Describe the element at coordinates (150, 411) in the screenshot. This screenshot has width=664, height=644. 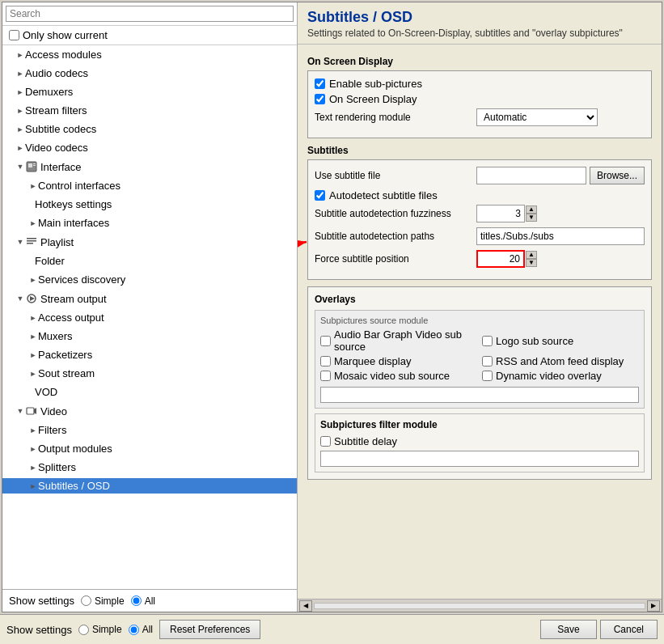
I see `tree-item-video: ▼ Video` at that location.